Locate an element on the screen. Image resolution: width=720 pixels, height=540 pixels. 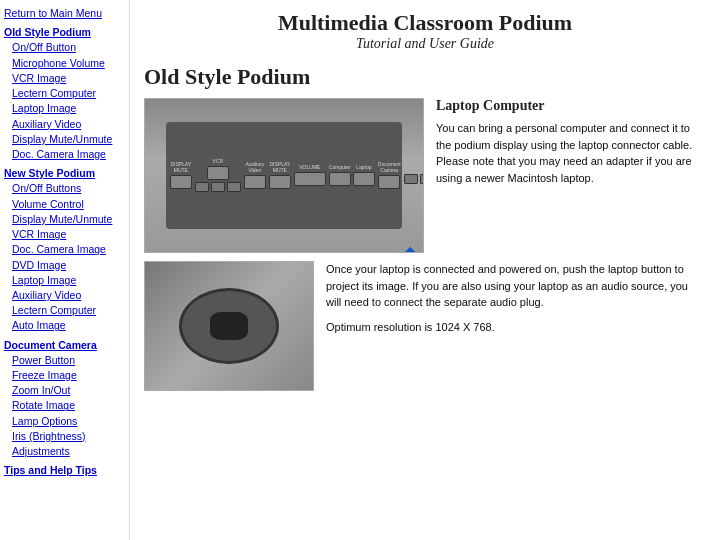
paragraph-3: Optimum resolution is 1024 X 768. is located at coordinates (516, 328).